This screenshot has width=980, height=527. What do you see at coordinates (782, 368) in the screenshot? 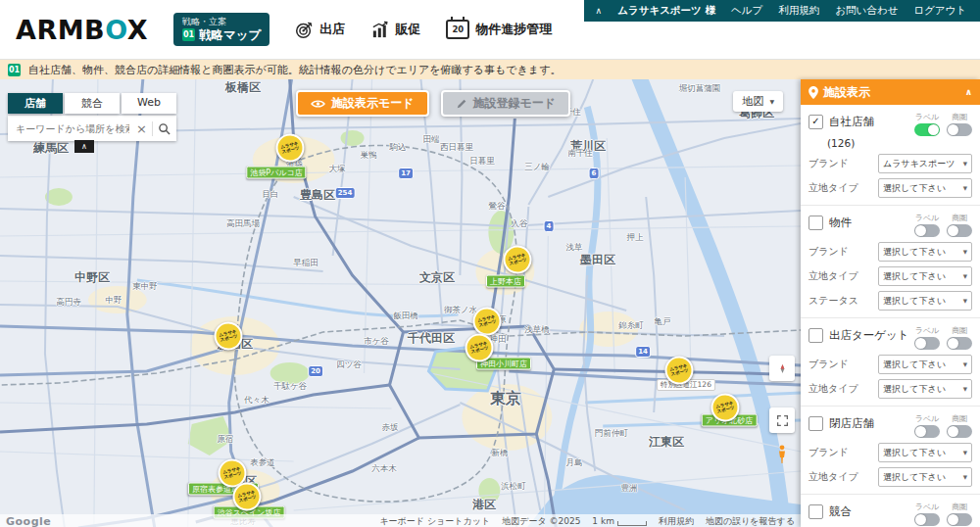
I see `compass-icon` at bounding box center [782, 368].